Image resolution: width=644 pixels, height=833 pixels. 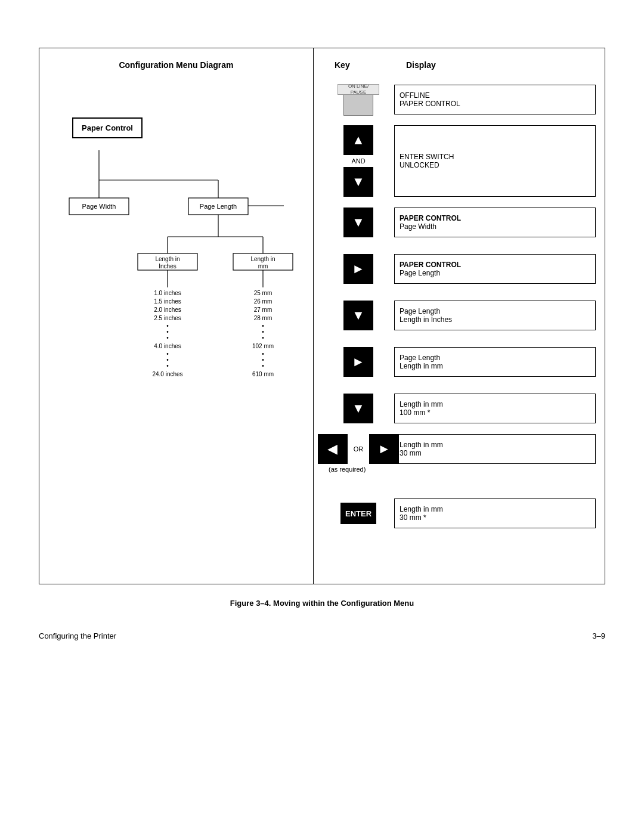 What do you see at coordinates (358, 513) in the screenshot?
I see `enter-button: ENTER` at bounding box center [358, 513].